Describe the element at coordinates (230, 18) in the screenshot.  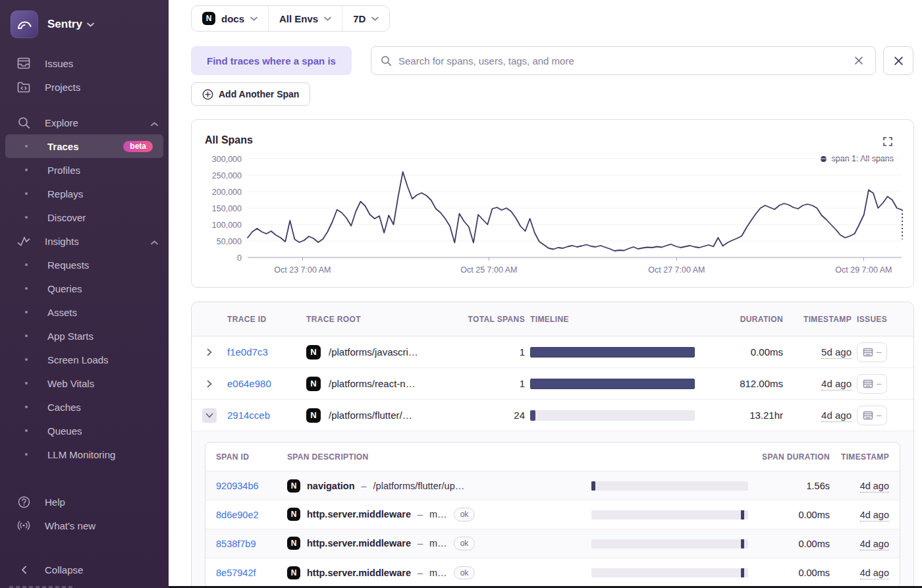
I see `project-selector: N docs` at that location.